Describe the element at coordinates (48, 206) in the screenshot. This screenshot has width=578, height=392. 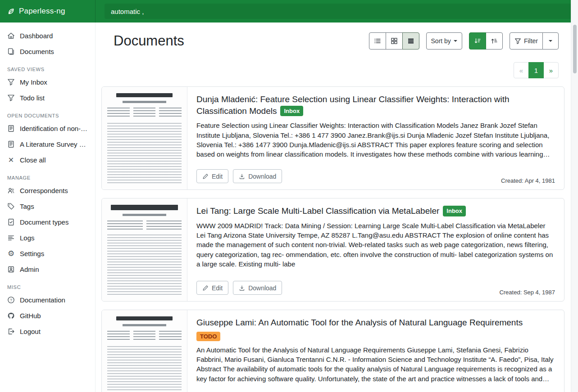
I see `sidebar-item-tags: Tags` at that location.